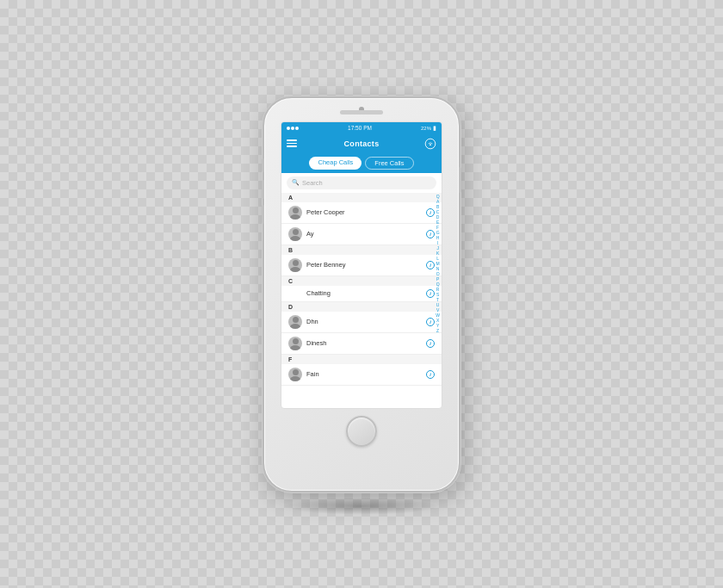 The width and height of the screenshot is (723, 588). What do you see at coordinates (437, 279) in the screenshot?
I see `alpha-p: P` at bounding box center [437, 279].